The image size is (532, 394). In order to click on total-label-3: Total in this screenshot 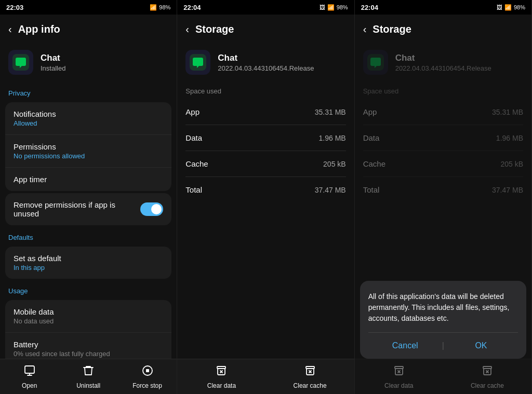, I will do `click(371, 190)`.